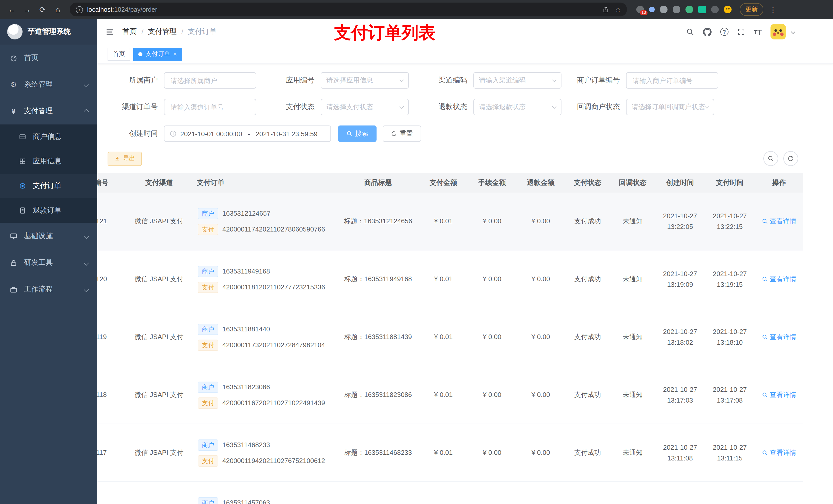 The height and width of the screenshot is (504, 833). What do you see at coordinates (130, 32) in the screenshot?
I see `breadcrumb-home: 首页` at bounding box center [130, 32].